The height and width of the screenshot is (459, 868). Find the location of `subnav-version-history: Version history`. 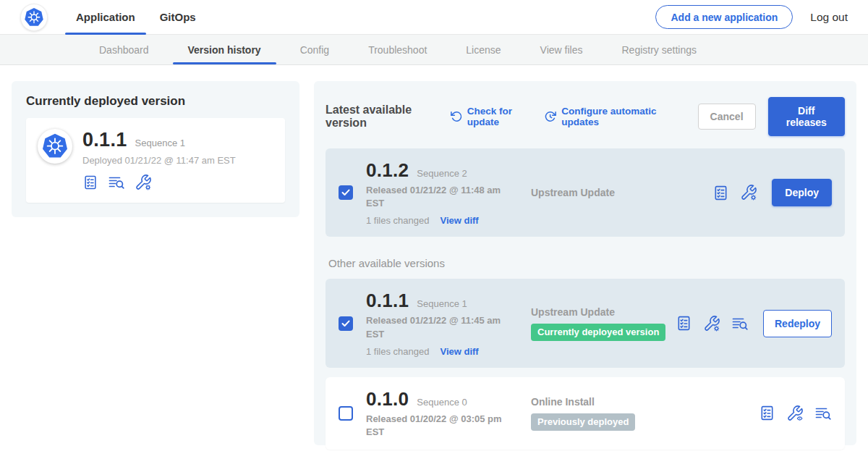

subnav-version-history: Version history is located at coordinates (224, 49).